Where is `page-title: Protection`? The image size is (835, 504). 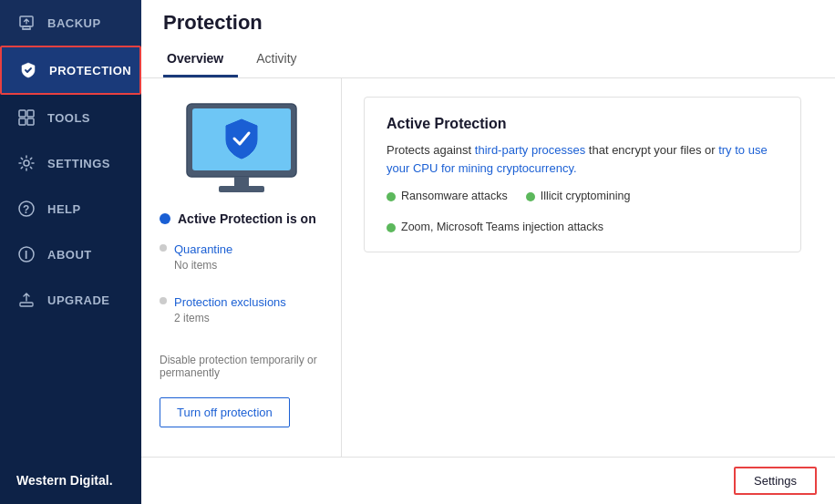
page-title: Protection is located at coordinates (489, 23).